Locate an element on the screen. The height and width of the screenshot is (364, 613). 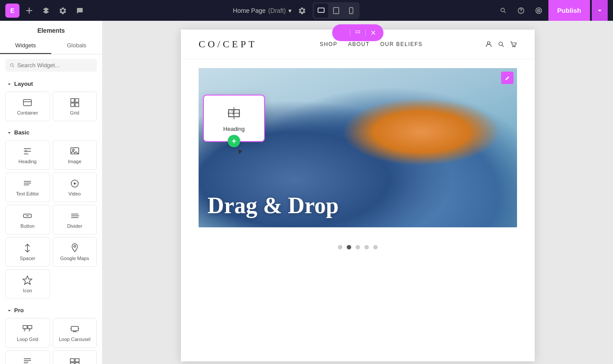
spacer-icon is located at coordinates (27, 248).